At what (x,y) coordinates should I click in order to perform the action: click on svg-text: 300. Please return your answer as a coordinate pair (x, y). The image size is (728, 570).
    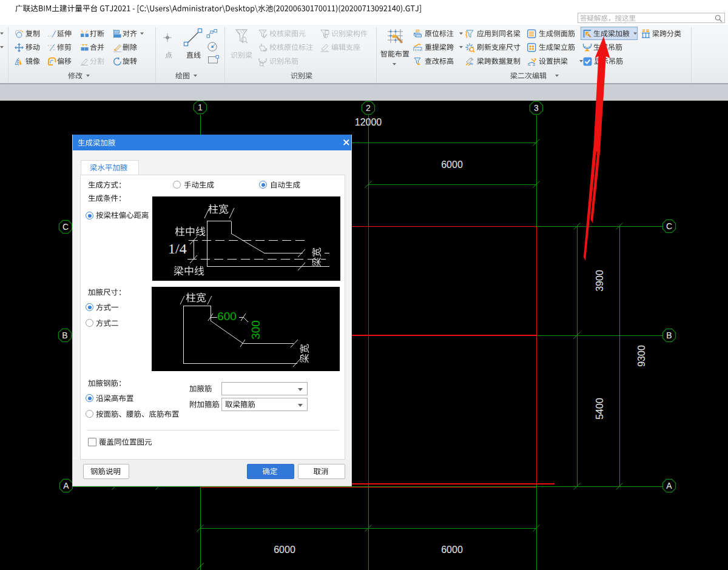
    Looking at the image, I should click on (256, 330).